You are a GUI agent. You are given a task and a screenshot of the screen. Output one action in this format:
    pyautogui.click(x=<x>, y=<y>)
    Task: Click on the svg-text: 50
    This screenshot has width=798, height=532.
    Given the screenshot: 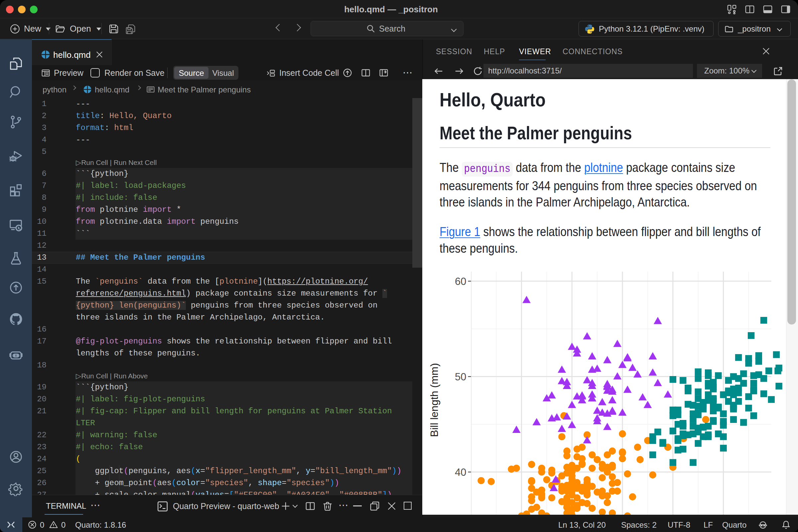 What is the action you would take?
    pyautogui.click(x=461, y=377)
    